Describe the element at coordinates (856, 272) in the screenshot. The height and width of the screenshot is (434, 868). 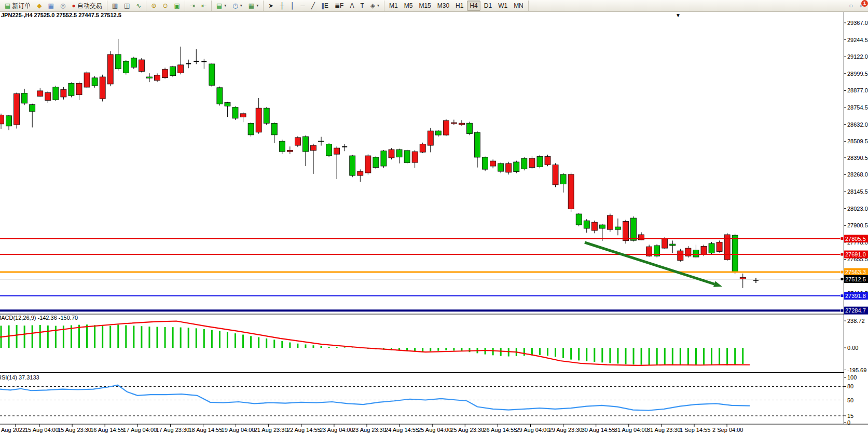
I see `price-badge-label: 27563.3` at that location.